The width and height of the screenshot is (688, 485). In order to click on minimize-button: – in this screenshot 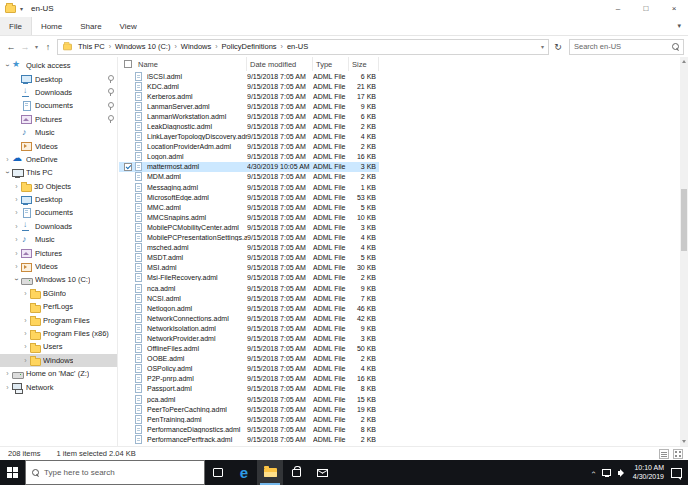, I will do `click(618, 8)`.